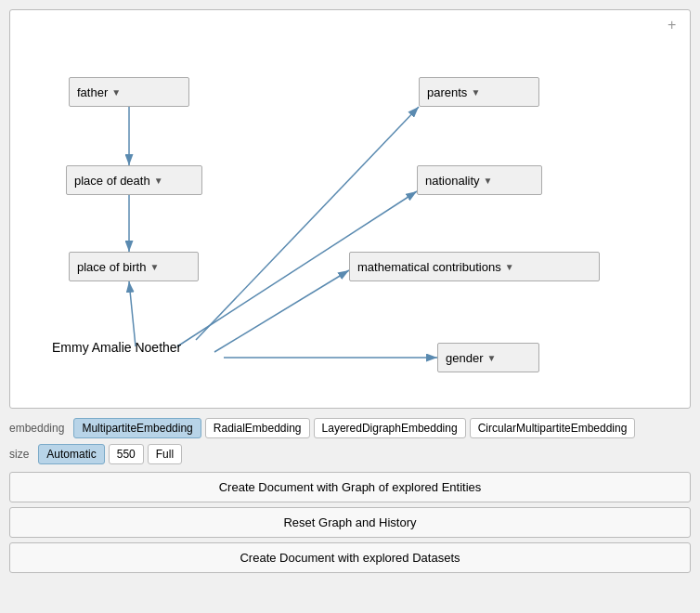 The width and height of the screenshot is (700, 613). What do you see at coordinates (154, 267) in the screenshot?
I see `node-place-of-birth-arrow: ▼` at bounding box center [154, 267].